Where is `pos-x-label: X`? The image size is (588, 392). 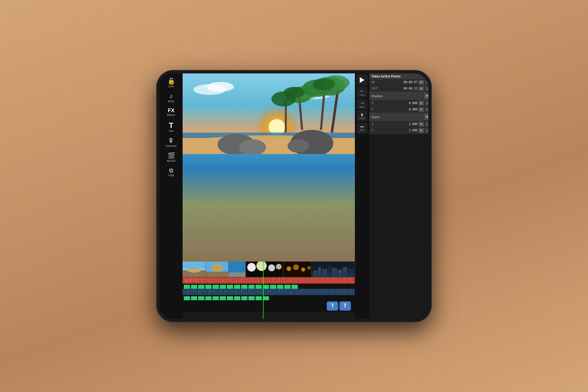
pos-x-label: X is located at coordinates (375, 103).